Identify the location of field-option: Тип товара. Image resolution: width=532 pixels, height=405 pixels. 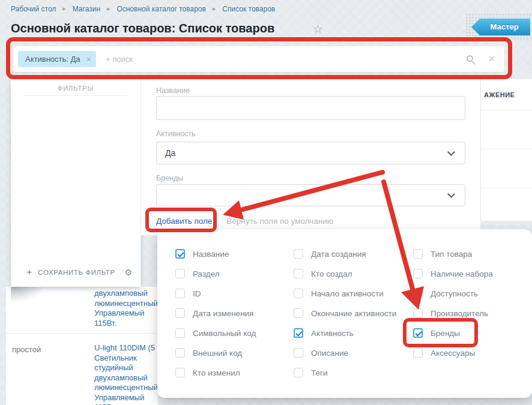
(470, 254).